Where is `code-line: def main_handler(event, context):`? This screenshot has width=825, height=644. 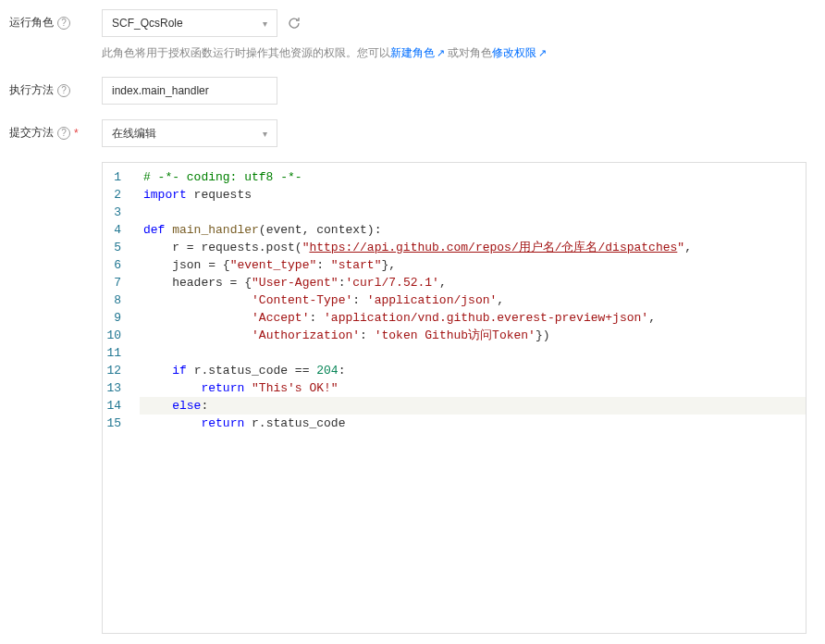 code-line: def main_handler(event, context): is located at coordinates (473, 229).